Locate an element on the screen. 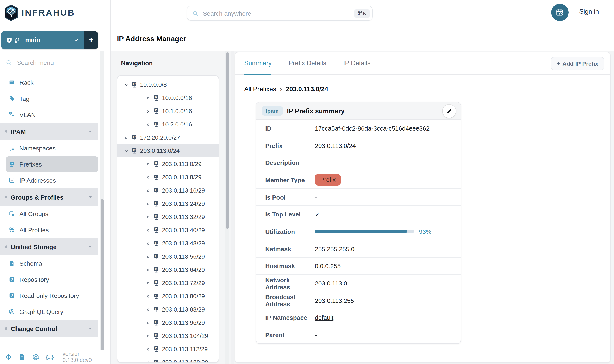 The width and height of the screenshot is (614, 364). tree-item-203-0-113-0-29: 203.0.113.0/29 is located at coordinates (168, 164).